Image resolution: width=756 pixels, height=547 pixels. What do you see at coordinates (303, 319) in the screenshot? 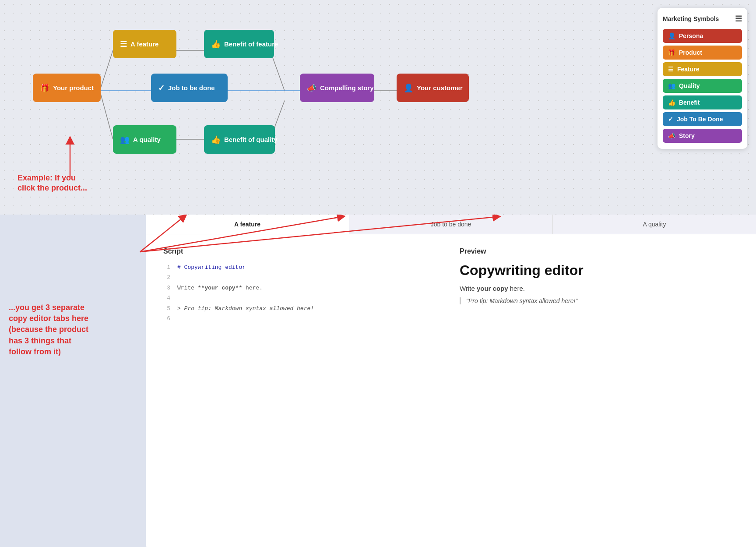
I see `code-line-6: 6` at bounding box center [303, 319].